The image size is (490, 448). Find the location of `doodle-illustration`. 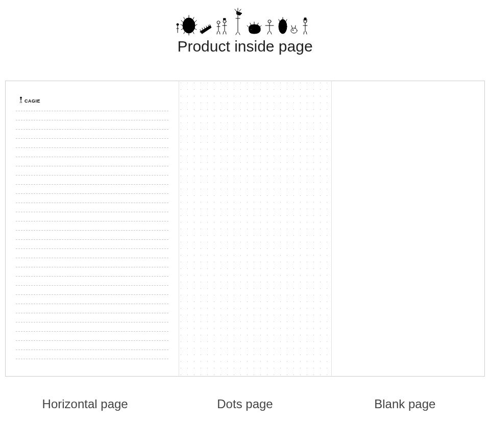

doodle-illustration is located at coordinates (245, 20).